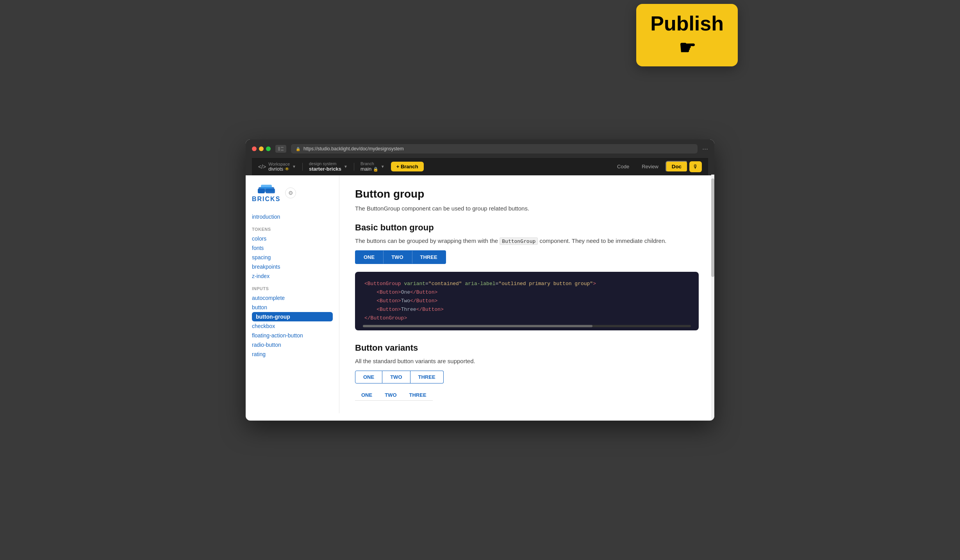  What do you see at coordinates (369, 257) in the screenshot?
I see `demo-button-one: ONE` at bounding box center [369, 257].